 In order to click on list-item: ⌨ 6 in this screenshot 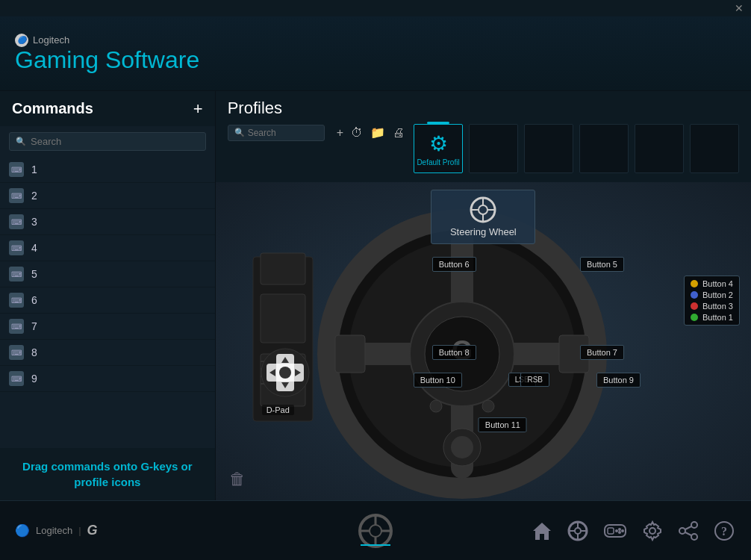, I will do `click(107, 300)`.